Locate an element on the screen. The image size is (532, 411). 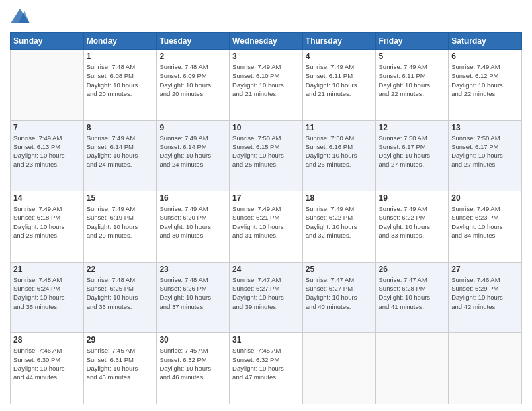
day-info: Sunrise: 7:49 AM Sunset: 6:23 PM Dayligh… is located at coordinates (485, 222).